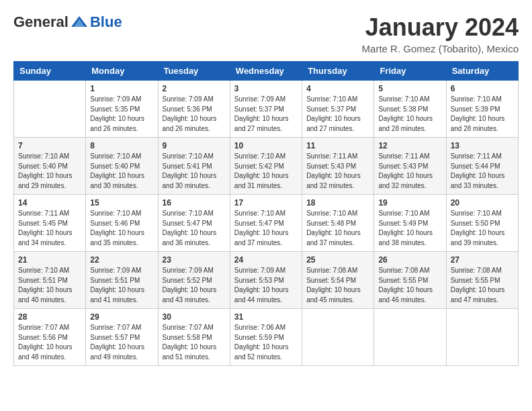 The image size is (532, 411). Describe the element at coordinates (122, 342) in the screenshot. I see `day-info: Sunrise: 7:07 AMSunset: 5:57 PMDaylight:…` at that location.